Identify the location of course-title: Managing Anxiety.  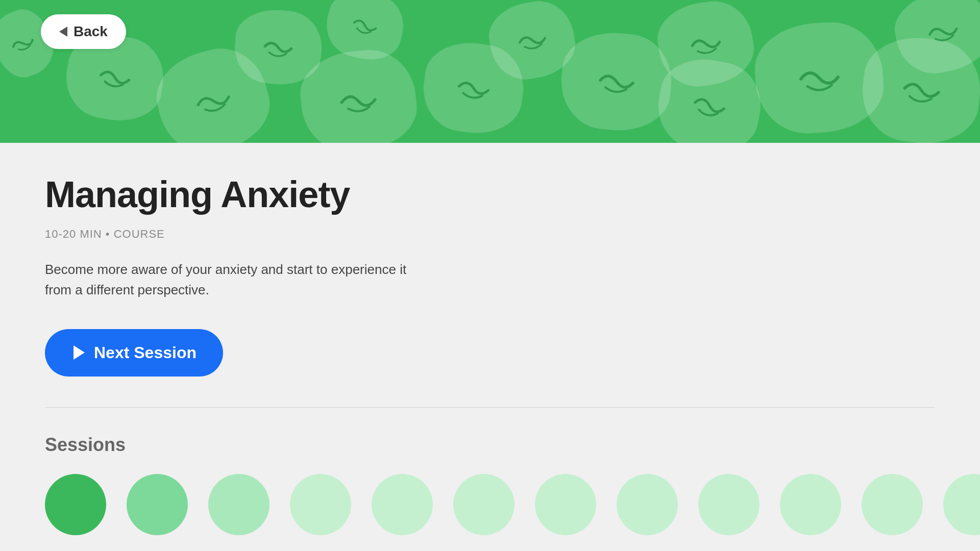
(490, 194).